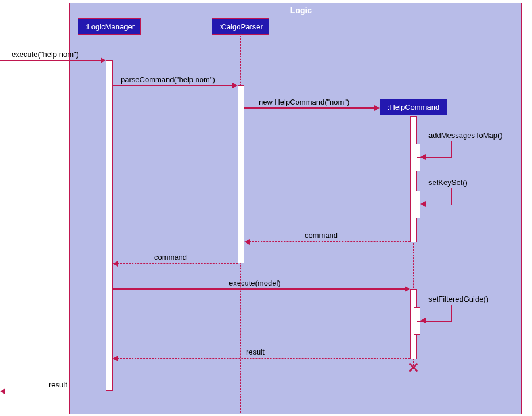  What do you see at coordinates (51, 60) in the screenshot?
I see `arrow-m1` at bounding box center [51, 60].